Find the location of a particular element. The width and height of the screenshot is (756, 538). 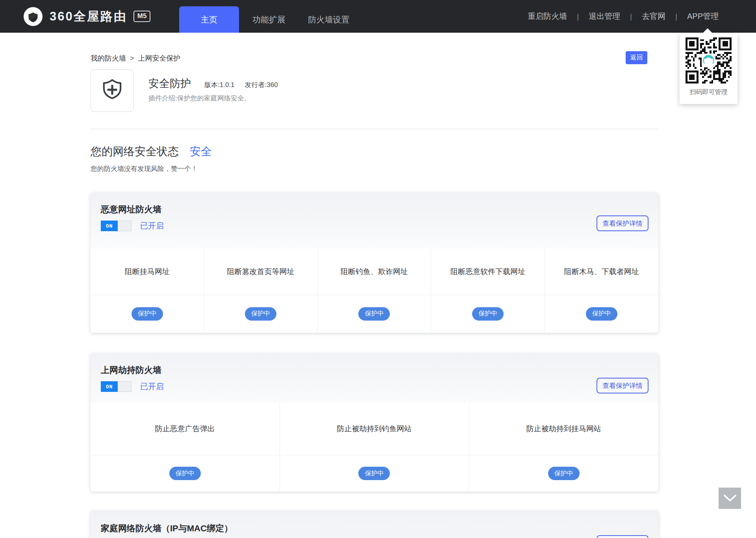

app-manage-link: APP管理 is located at coordinates (703, 17).